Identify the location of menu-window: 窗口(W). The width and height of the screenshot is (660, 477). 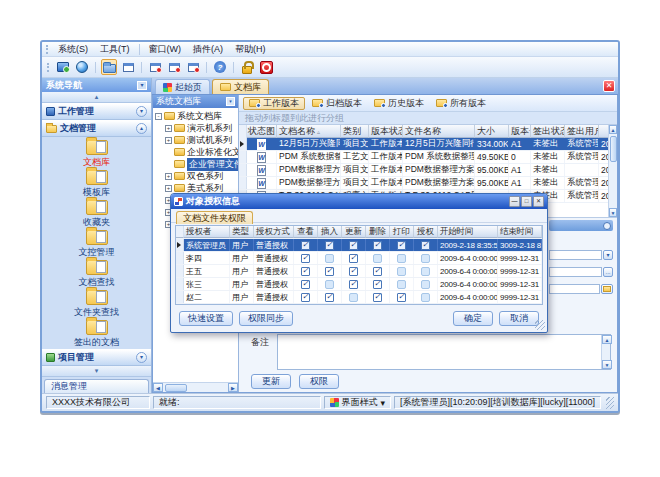
(166, 50).